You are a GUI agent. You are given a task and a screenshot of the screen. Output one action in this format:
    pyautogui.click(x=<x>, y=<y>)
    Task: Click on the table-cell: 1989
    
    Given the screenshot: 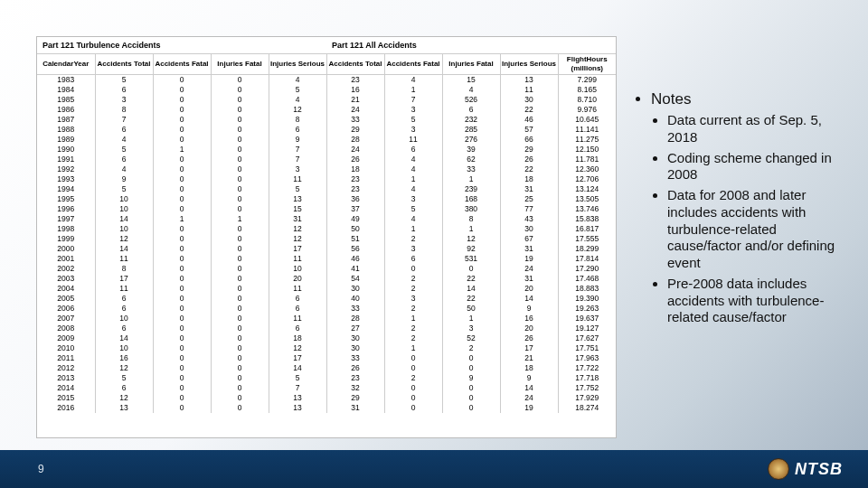 What is the action you would take?
    pyautogui.click(x=66, y=139)
    